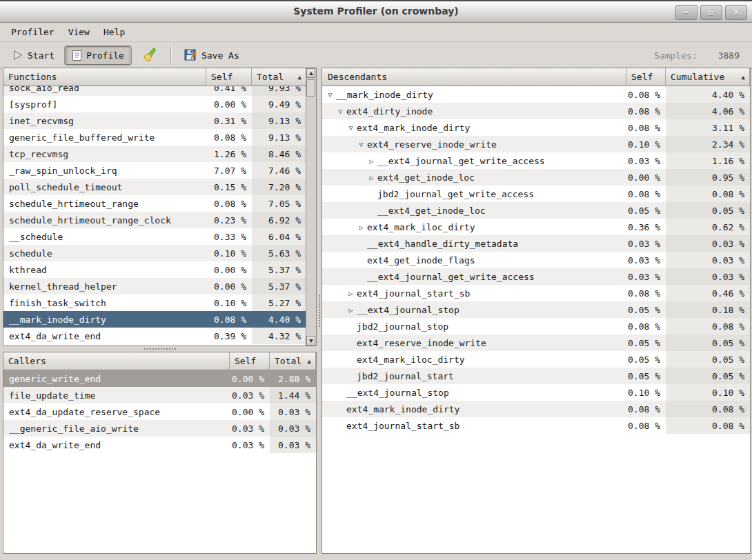 The image size is (752, 560). I want to click on descendant-row: __ext4_journal_stop0.10 %0.10 %, so click(536, 392).